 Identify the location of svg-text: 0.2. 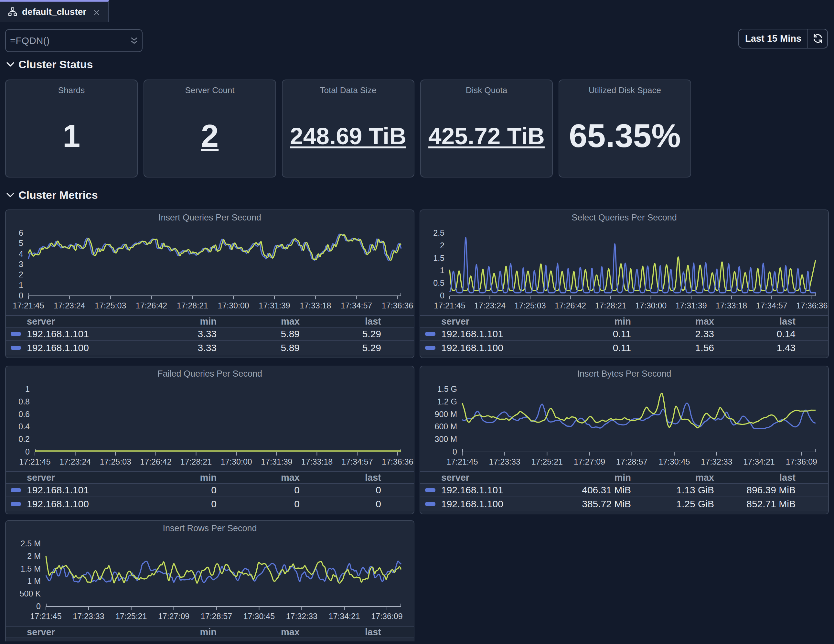
(24, 439).